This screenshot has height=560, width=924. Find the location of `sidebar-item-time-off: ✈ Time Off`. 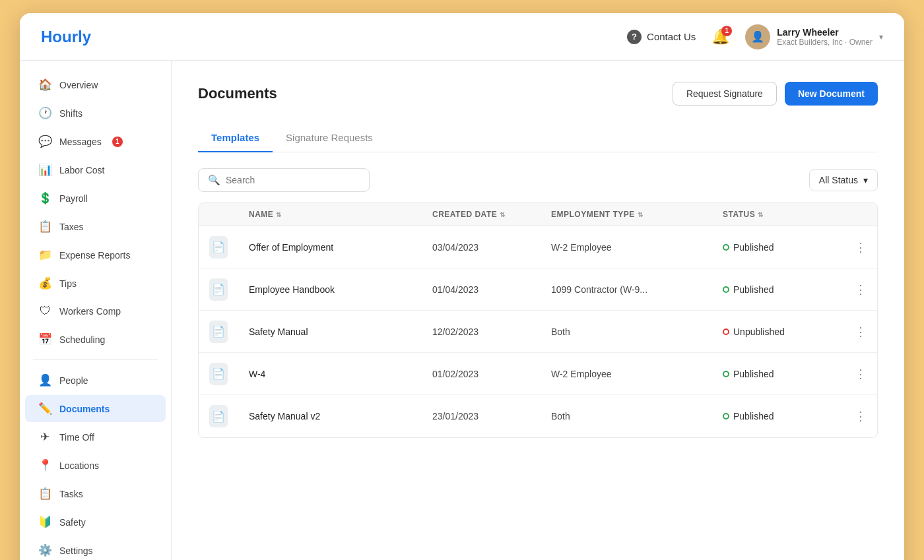

sidebar-item-time-off: ✈ Time Off is located at coordinates (95, 437).